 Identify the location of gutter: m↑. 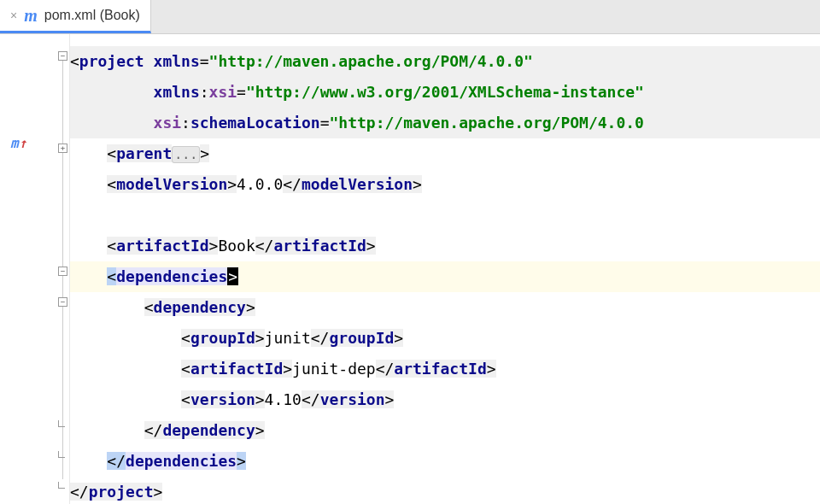
(35, 269).